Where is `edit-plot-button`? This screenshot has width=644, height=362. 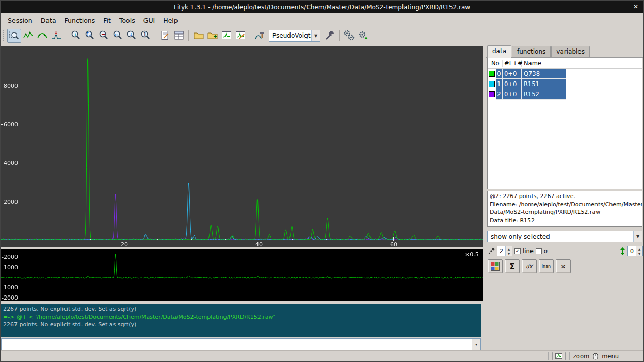
edit-plot-button is located at coordinates (240, 36).